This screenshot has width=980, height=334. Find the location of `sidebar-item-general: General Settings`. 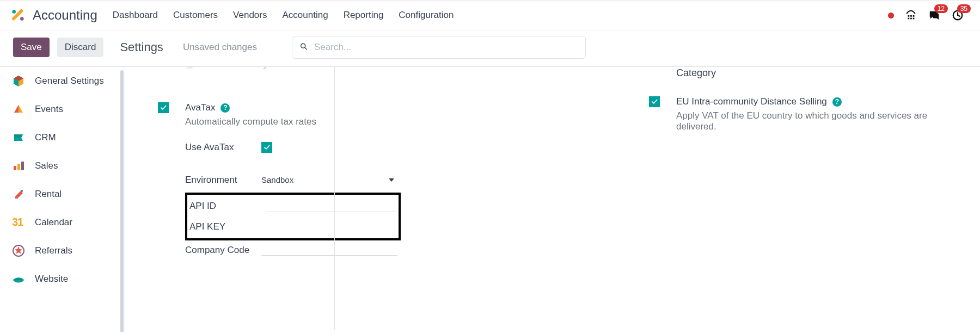

sidebar-item-general: General Settings is located at coordinates (62, 81).